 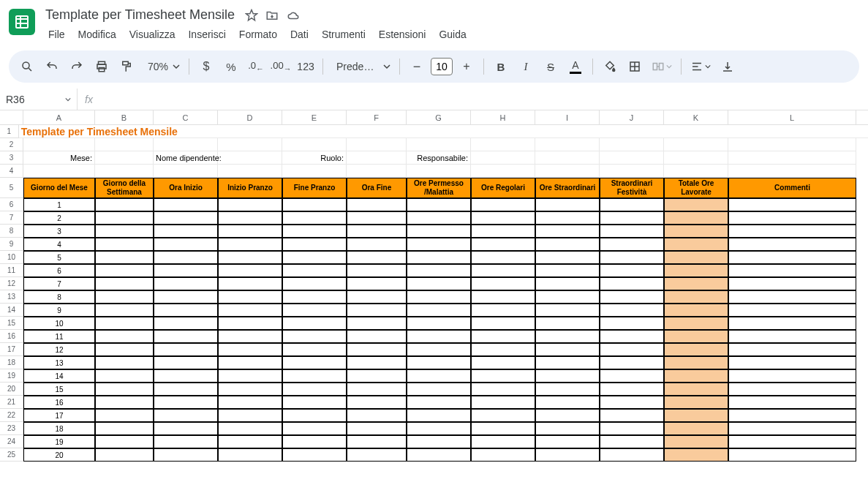 I want to click on cell: Giorno della Settimana, so click(x=124, y=188).